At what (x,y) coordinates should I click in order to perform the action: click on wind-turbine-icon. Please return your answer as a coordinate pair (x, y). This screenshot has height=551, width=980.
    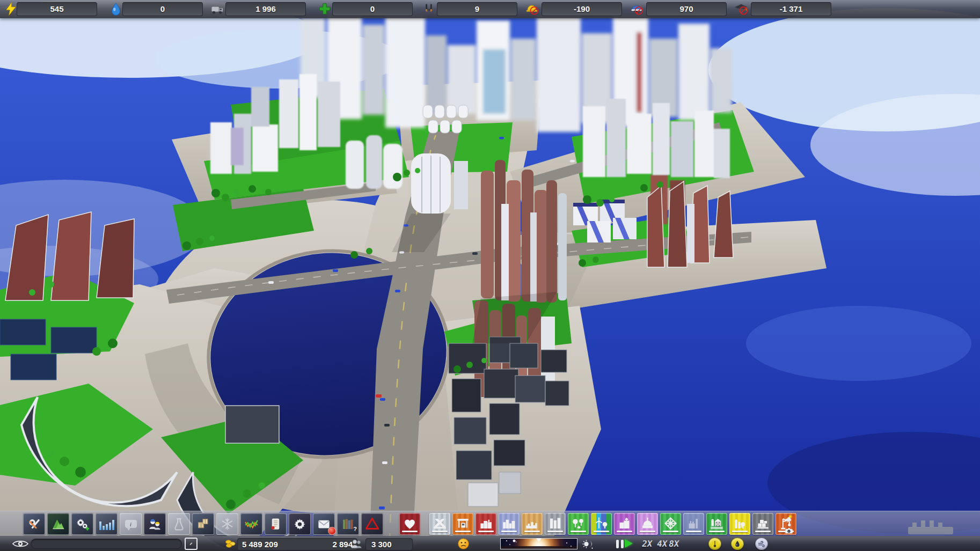
    Looking at the image, I should click on (601, 524).